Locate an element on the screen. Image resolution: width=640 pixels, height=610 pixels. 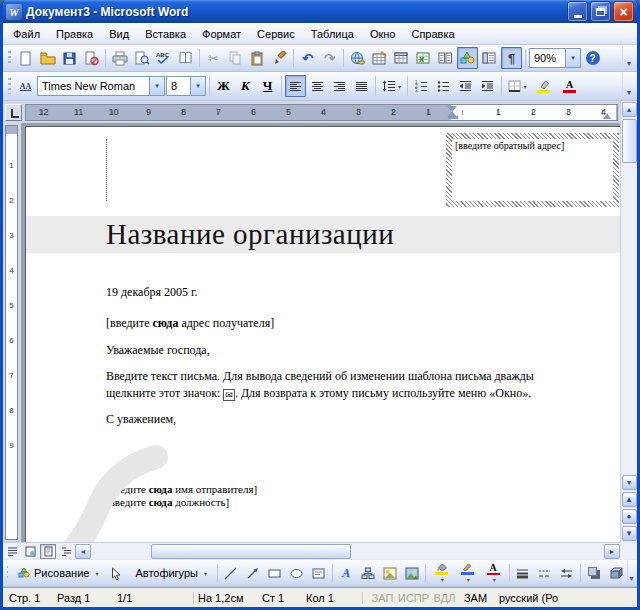
menu-item: Таблица is located at coordinates (332, 34).